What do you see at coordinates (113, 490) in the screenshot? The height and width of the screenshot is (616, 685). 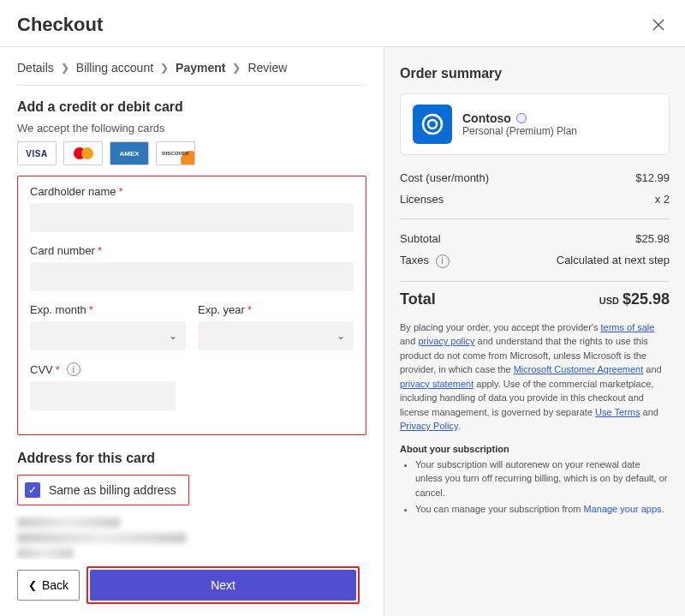 I see `same-address-label: Same as billing address` at bounding box center [113, 490].